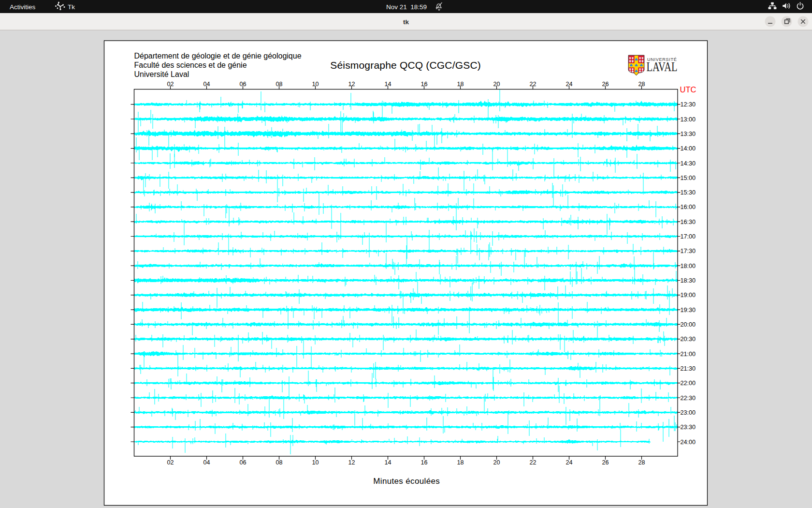 This screenshot has height=508, width=812. I want to click on svg-text: Tk, so click(72, 7).